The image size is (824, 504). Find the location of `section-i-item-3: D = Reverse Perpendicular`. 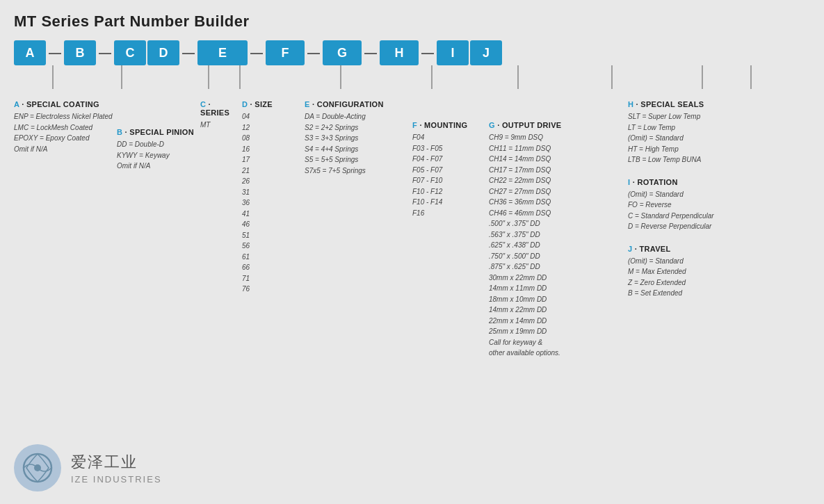

section-i-item-3: D = Reverse Perpendicular is located at coordinates (684, 227).